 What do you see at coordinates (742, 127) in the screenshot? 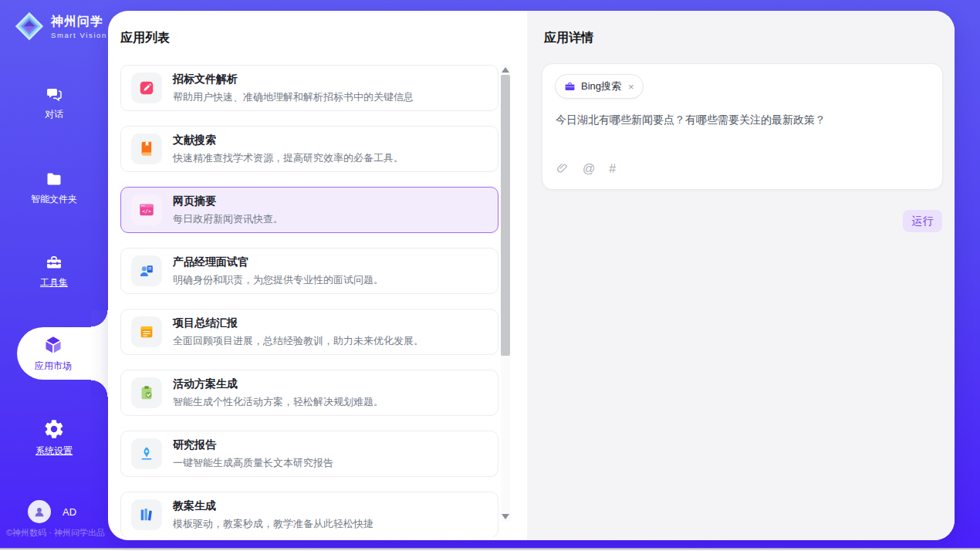
I see `query-card: Bing搜索 × 今日湖北有哪些新闻要点？有哪些需要关注的最新政策？ @ #` at bounding box center [742, 127].